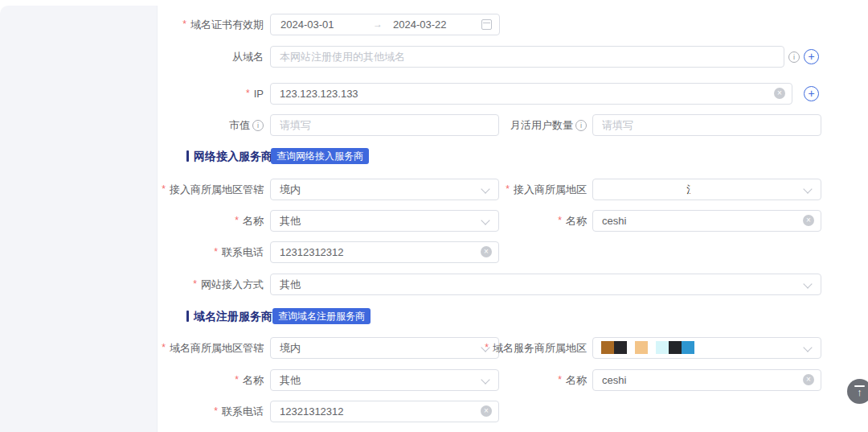  Describe the element at coordinates (812, 93) in the screenshot. I see `add-ip-button` at that location.